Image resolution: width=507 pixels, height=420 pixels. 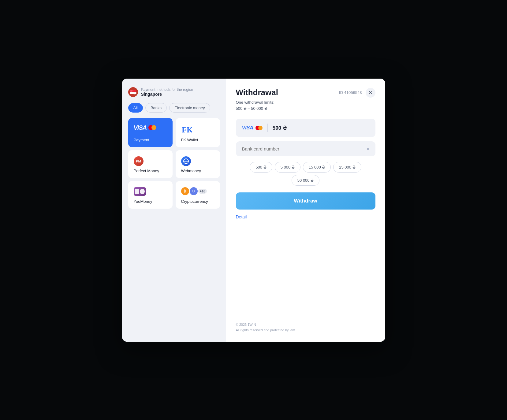 What do you see at coordinates (368, 149) in the screenshot?
I see `dot-indicator` at bounding box center [368, 149].